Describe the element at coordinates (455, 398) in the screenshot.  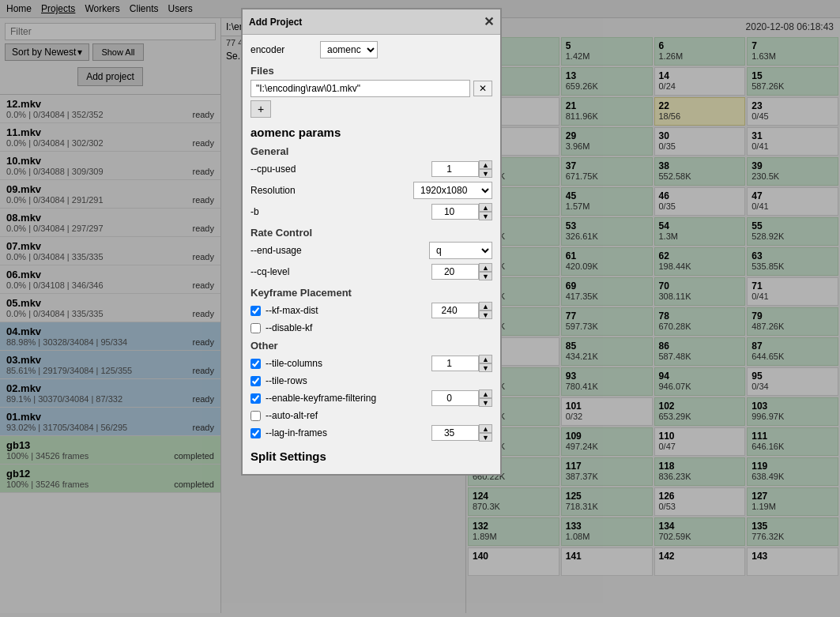
I see `enable-kf-filter-input` at that location.